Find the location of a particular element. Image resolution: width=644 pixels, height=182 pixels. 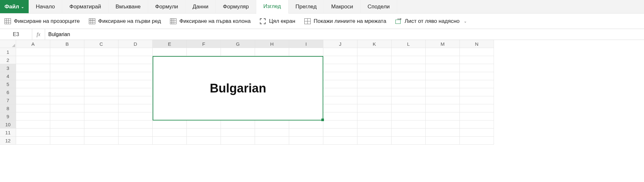

column-header: B is located at coordinates (67, 44).